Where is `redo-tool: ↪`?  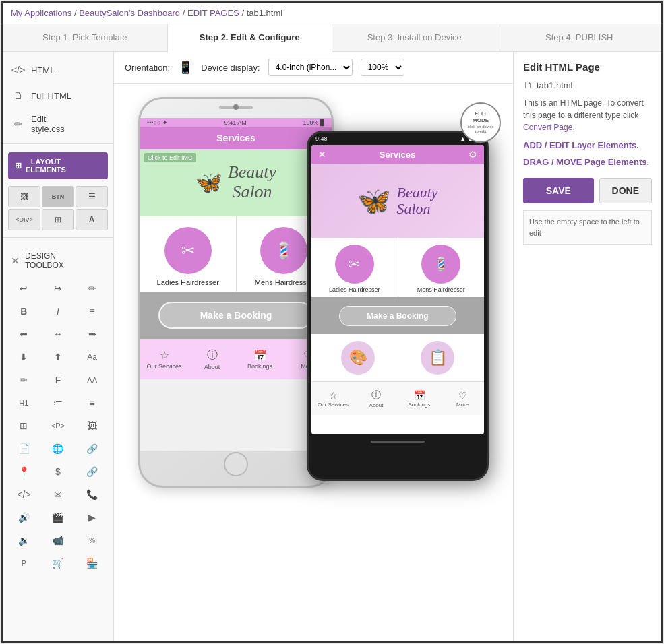 redo-tool: ↪ is located at coordinates (58, 288).